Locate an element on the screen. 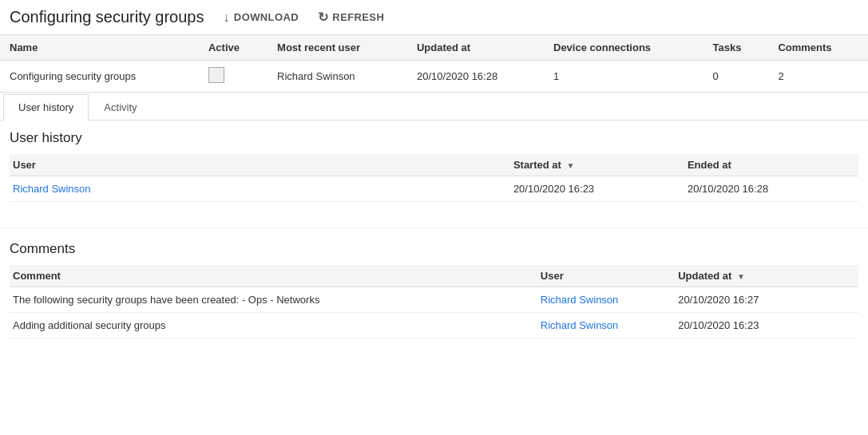 This screenshot has width=868, height=435. col-most-recent-user: Most recent user is located at coordinates (337, 48).